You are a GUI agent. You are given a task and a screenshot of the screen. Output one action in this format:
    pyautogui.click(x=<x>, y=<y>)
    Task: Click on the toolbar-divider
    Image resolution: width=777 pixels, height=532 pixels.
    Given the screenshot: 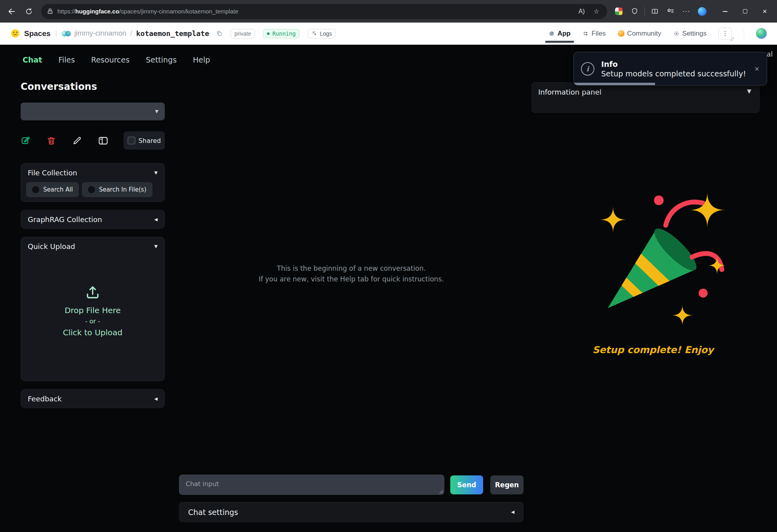 What is the action you would take?
    pyautogui.click(x=645, y=11)
    